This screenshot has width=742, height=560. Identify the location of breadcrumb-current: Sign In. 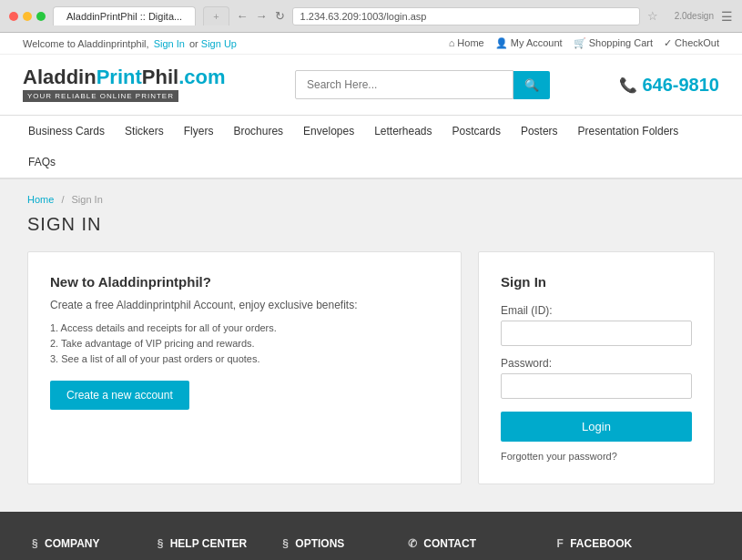
(87, 199).